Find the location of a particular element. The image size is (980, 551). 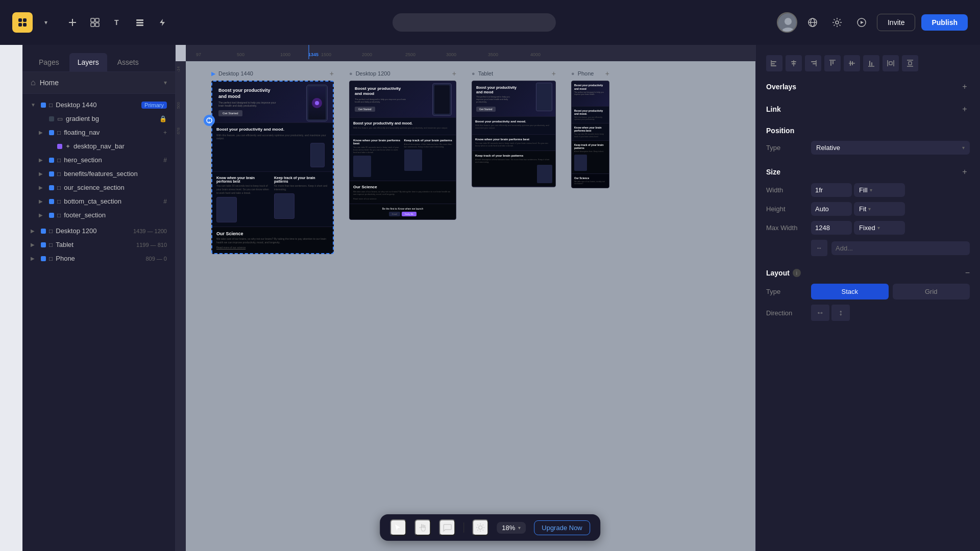

phone-mockup-hero is located at coordinates (317, 103).